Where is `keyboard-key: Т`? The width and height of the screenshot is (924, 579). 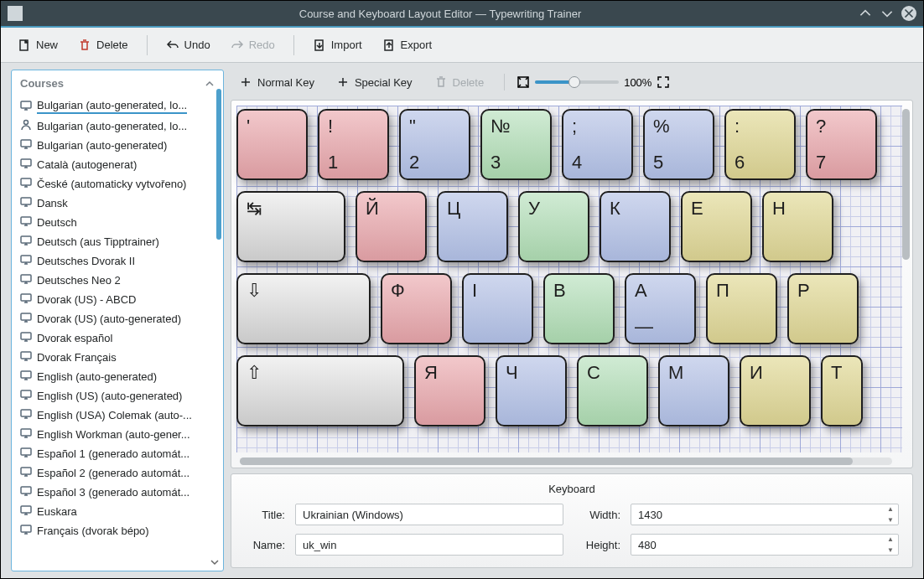 keyboard-key: Т is located at coordinates (842, 390).